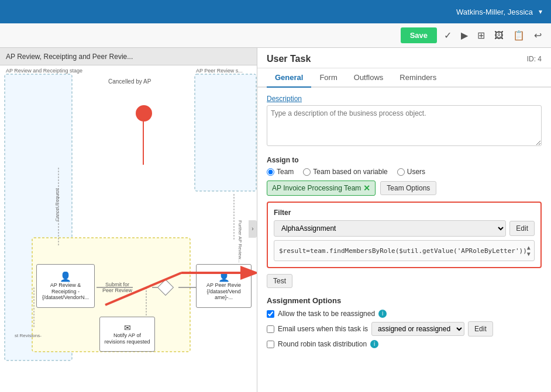 This screenshot has height=392, width=551. I want to click on assign-to-label: Assign to, so click(404, 160).